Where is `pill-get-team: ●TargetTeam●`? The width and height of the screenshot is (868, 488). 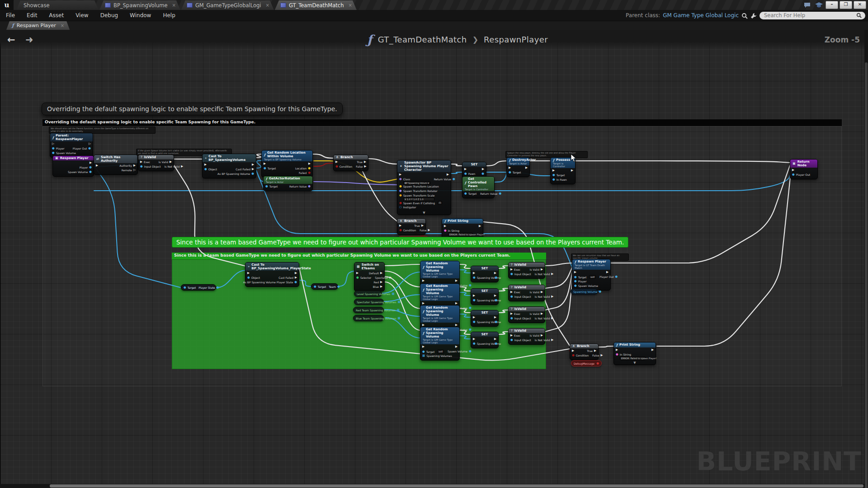 pill-get-team: ●TargetTeam● is located at coordinates (325, 286).